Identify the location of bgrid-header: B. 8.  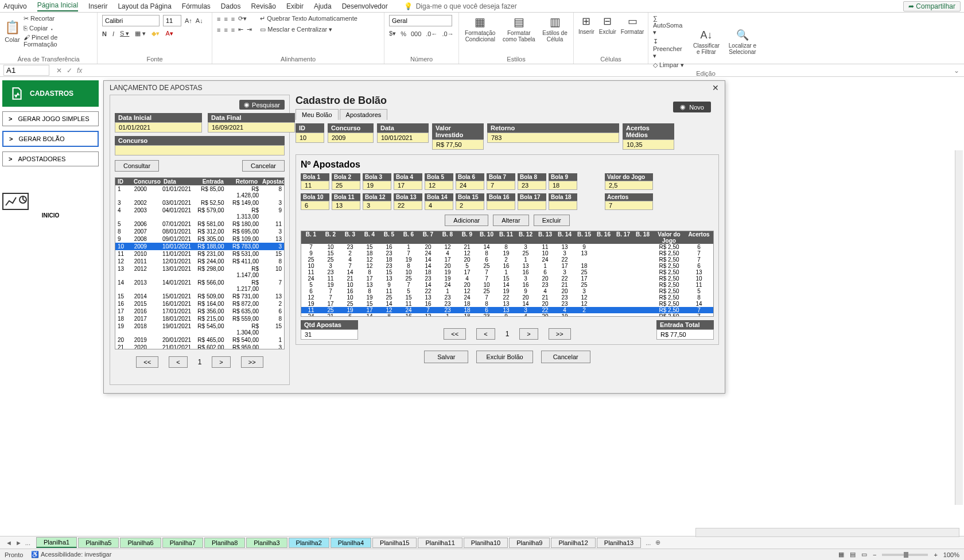
(448, 238).